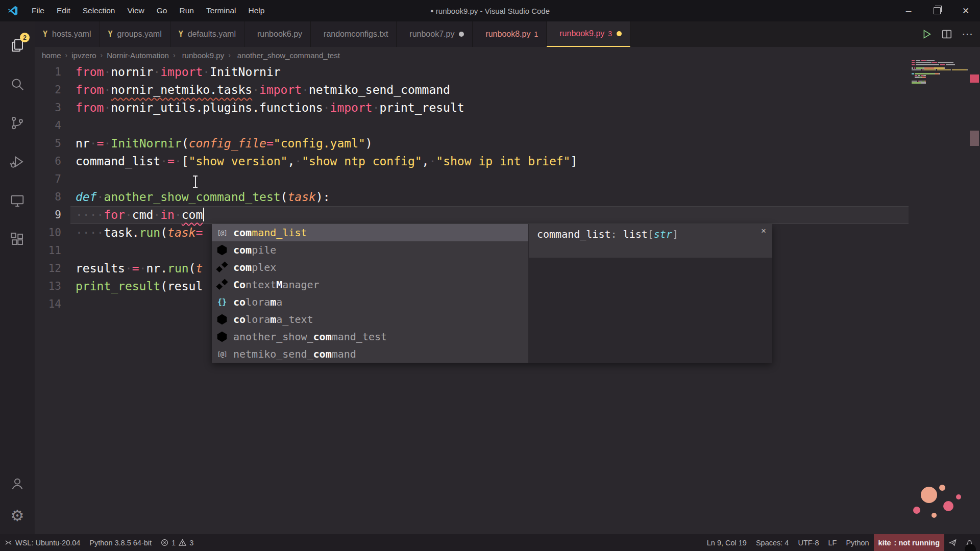 The height and width of the screenshot is (551, 980). Describe the element at coordinates (48, 287) in the screenshot. I see `line-number: 13` at that location.